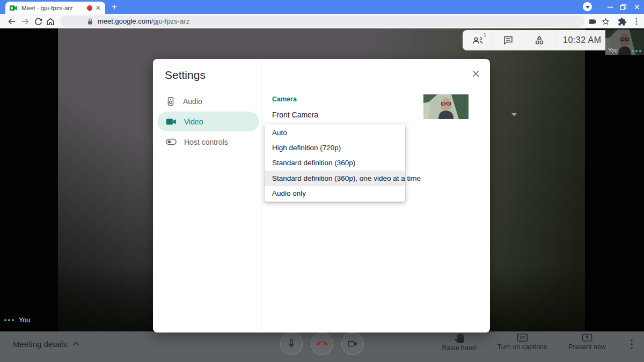  What do you see at coordinates (25, 21) in the screenshot?
I see `forward-button` at bounding box center [25, 21].